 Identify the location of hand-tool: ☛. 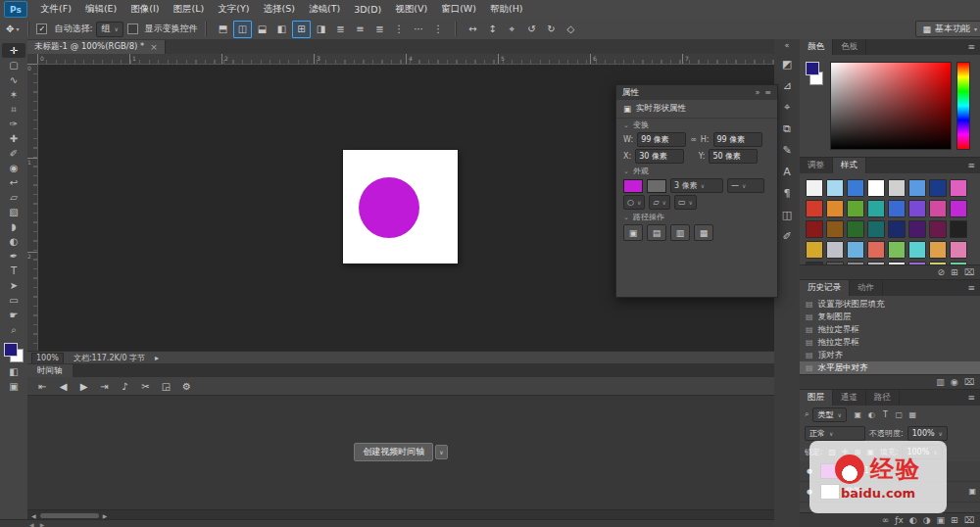
(14, 315).